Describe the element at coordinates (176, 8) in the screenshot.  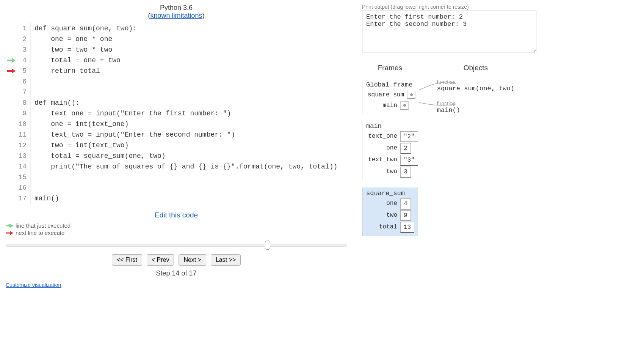
I see `python-version: Python 3.6` at that location.